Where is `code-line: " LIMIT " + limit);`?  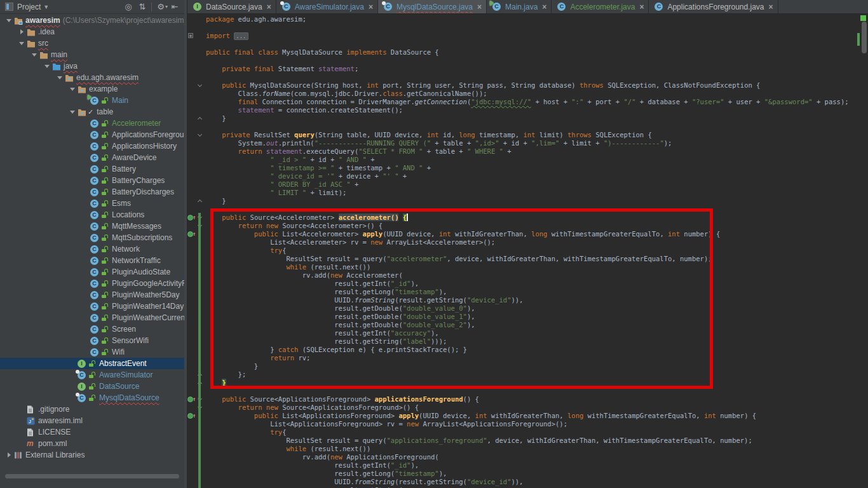
code-line: " LIMIT " + limit); is located at coordinates (527, 193).